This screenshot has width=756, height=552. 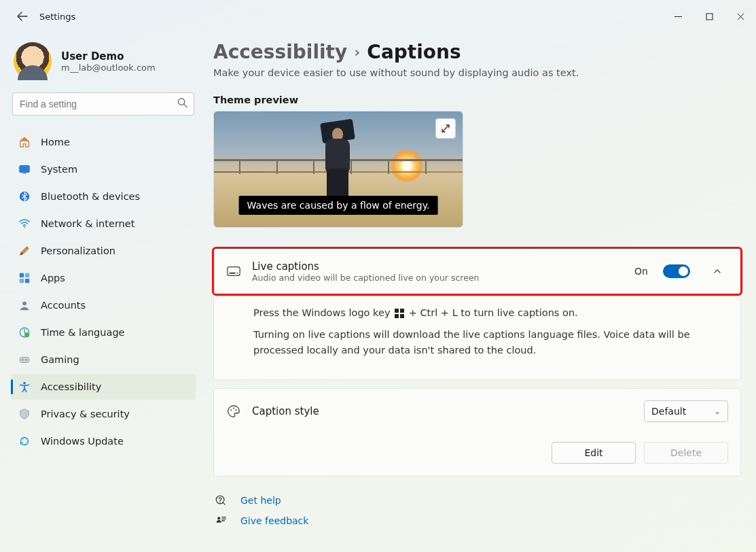 I want to click on search-input, so click(x=103, y=104).